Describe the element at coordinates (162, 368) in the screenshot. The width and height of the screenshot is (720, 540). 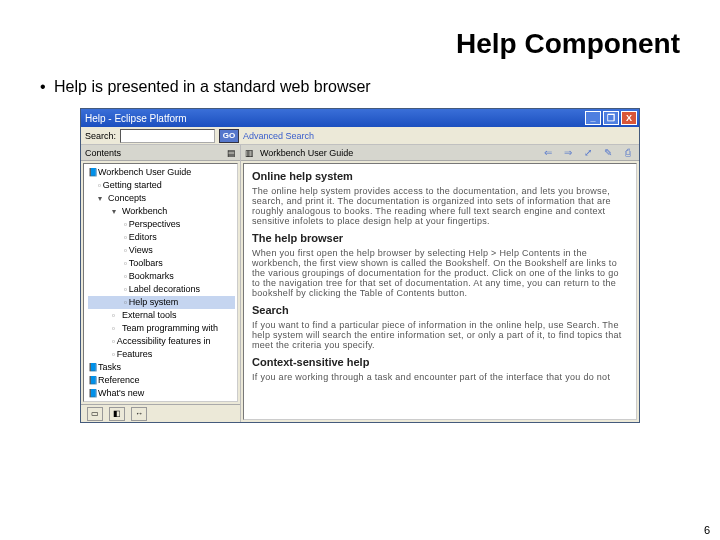
I see `tree-item: Tasks` at that location.